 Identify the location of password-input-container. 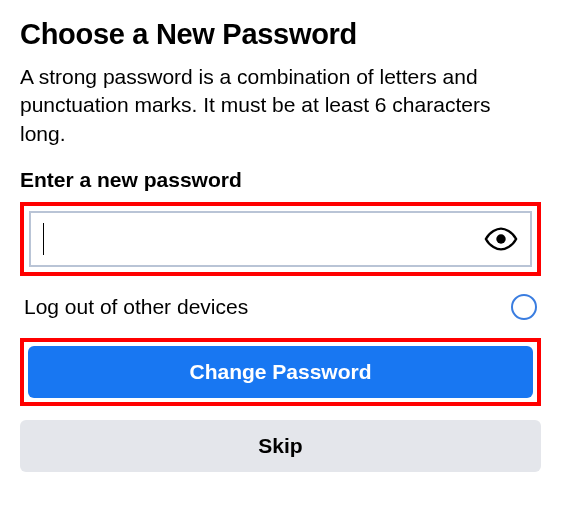
(280, 239).